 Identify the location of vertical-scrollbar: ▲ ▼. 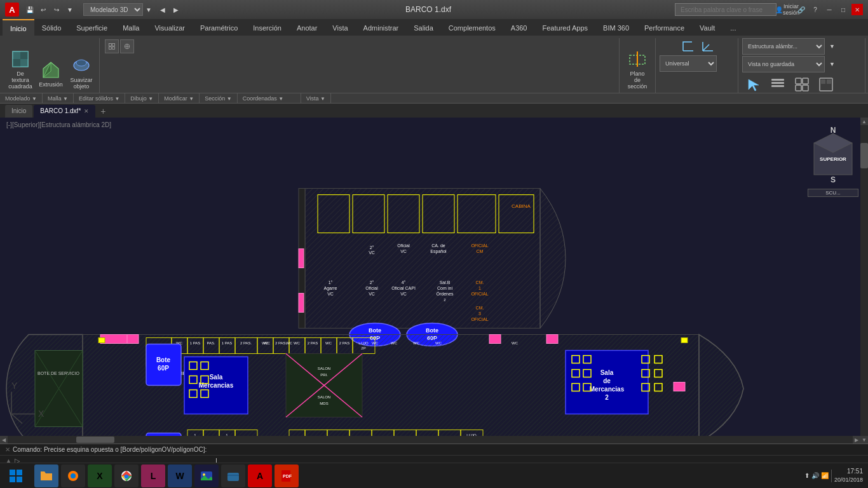
(864, 281).